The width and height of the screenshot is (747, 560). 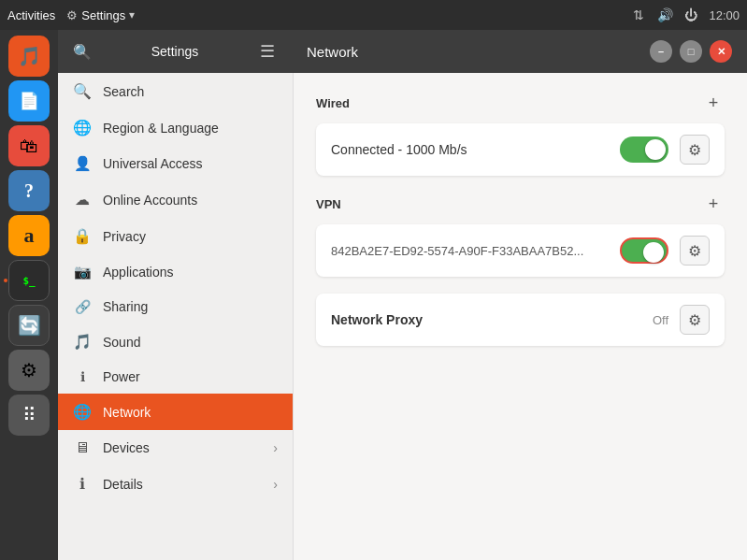 What do you see at coordinates (122, 342) in the screenshot?
I see `sidebar-item-label: Sound` at bounding box center [122, 342].